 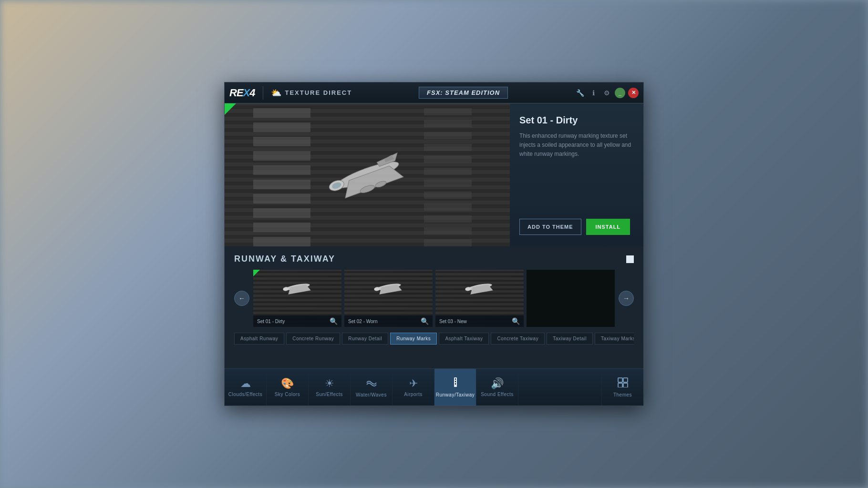 What do you see at coordinates (497, 384) in the screenshot?
I see `sound-nav-icon: 🔊` at bounding box center [497, 384].